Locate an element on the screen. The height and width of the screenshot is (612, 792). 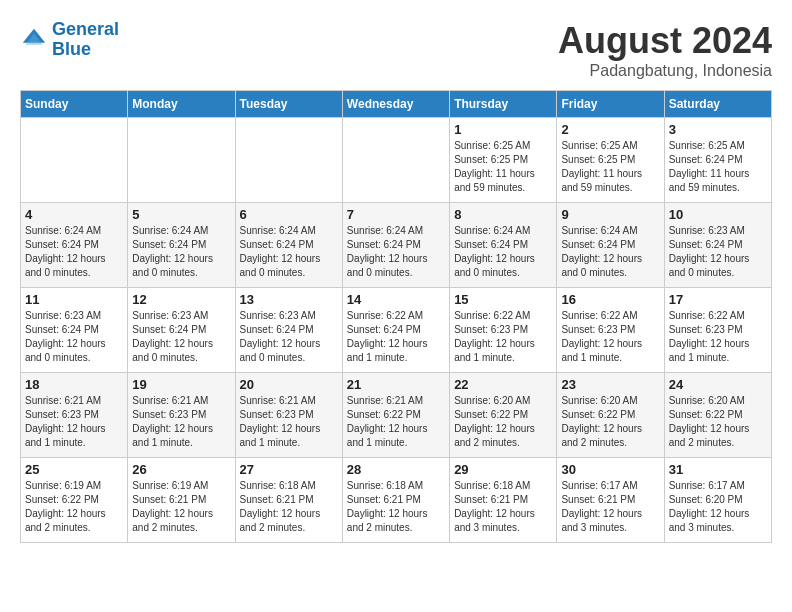
table-row: 19Sunrise: 6:21 AM Sunset: 6:23 PM Dayli… is located at coordinates (182, 416).